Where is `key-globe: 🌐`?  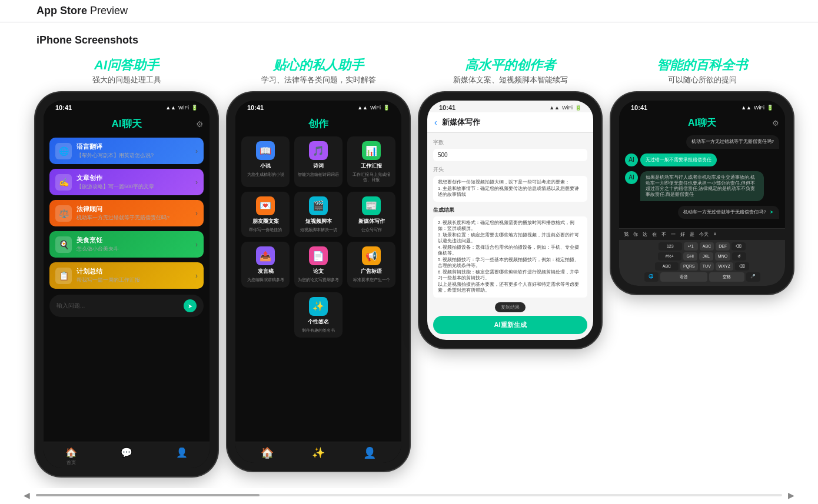
key-globe: 🌐 is located at coordinates (651, 277).